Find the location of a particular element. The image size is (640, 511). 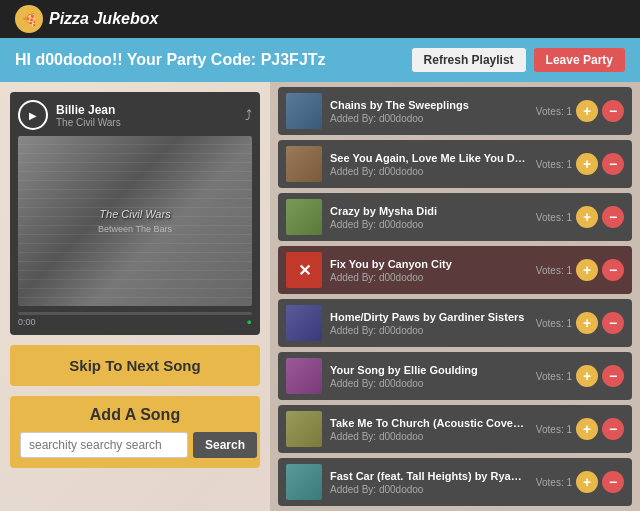

add-song-card: Add A Song Search is located at coordinates (135, 432).